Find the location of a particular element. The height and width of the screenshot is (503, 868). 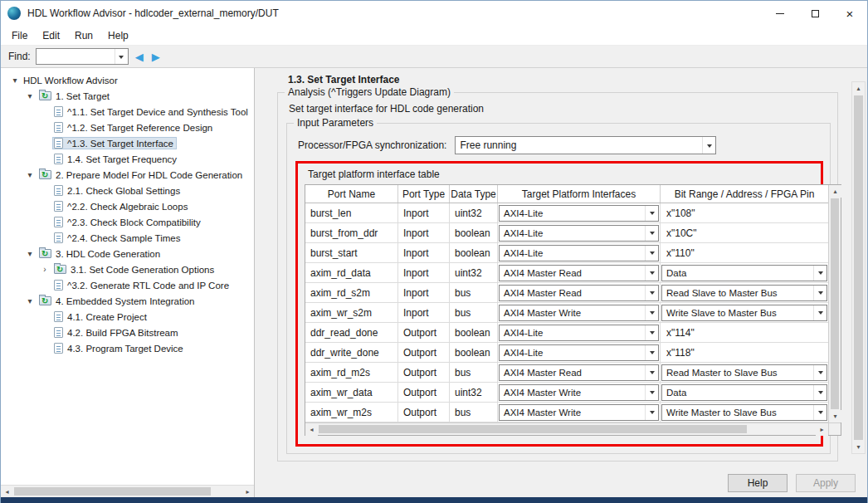

tree-item: ^2.4. Check Sample Times is located at coordinates (92, 237).